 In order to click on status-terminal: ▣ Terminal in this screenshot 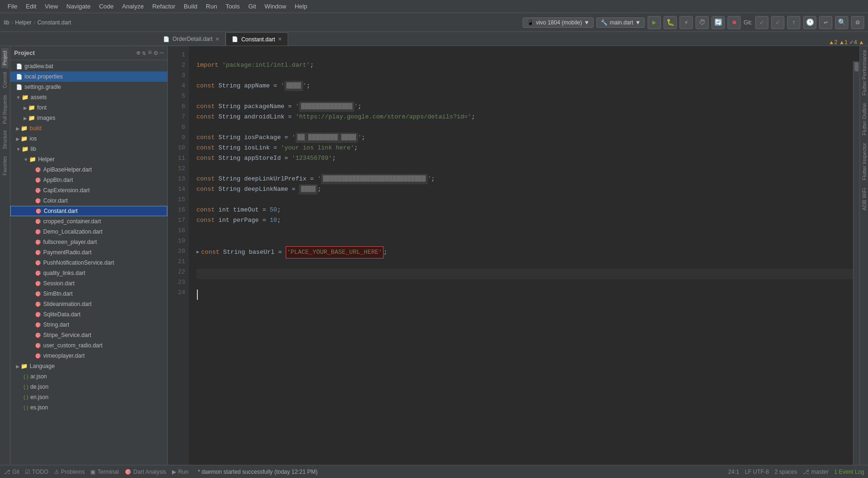, I will do `click(104, 472)`.